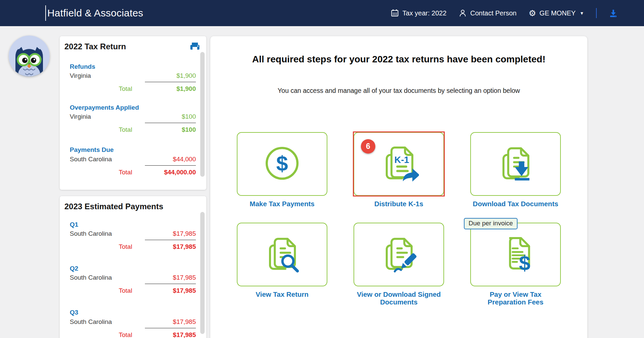 The width and height of the screenshot is (644, 338). What do you see at coordinates (133, 159) in the screenshot?
I see `amount-row: South Carolina $44,000` at bounding box center [133, 159].